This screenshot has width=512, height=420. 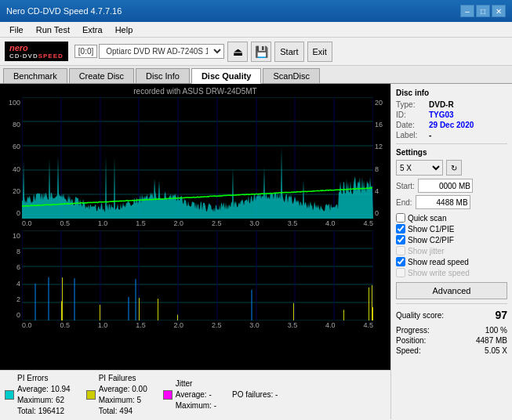 I want to click on pi-failures-max: 5, so click(x=140, y=400).